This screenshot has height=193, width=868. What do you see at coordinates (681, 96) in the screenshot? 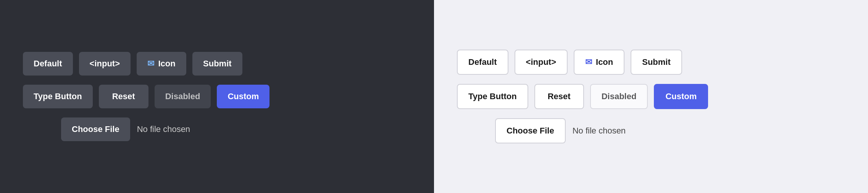
I see `light-custom-button: Custom` at bounding box center [681, 96].